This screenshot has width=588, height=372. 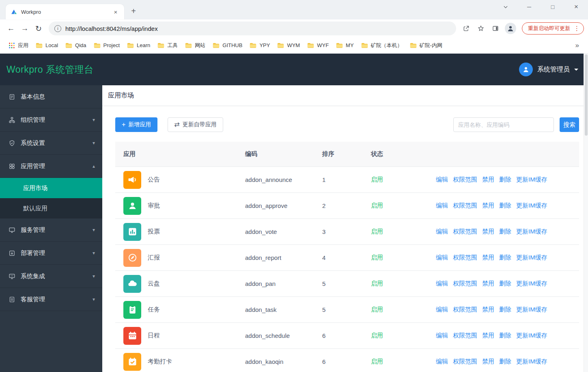 What do you see at coordinates (51, 97) in the screenshot?
I see `sidebar-item: 基本信息` at bounding box center [51, 97].